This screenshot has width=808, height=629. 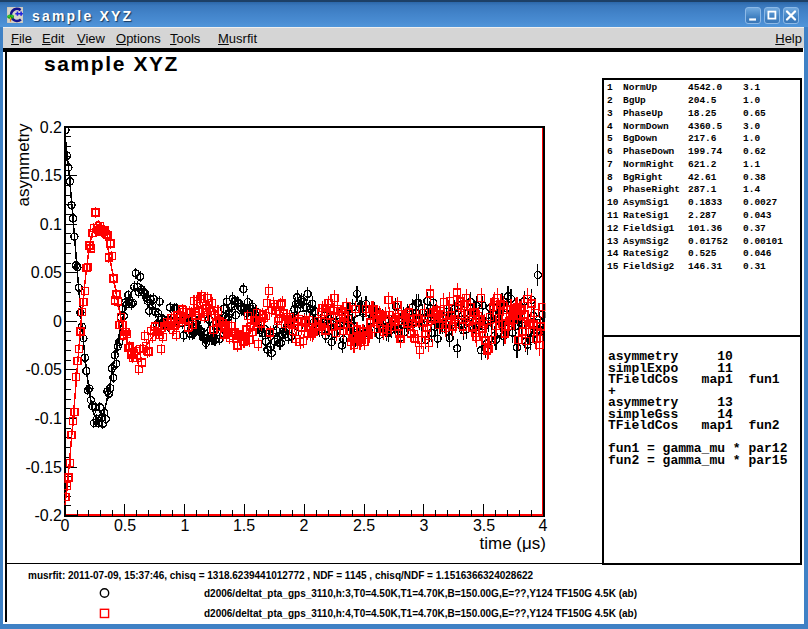 What do you see at coordinates (48, 516) in the screenshot?
I see `svg-text: -0.2` at bounding box center [48, 516].